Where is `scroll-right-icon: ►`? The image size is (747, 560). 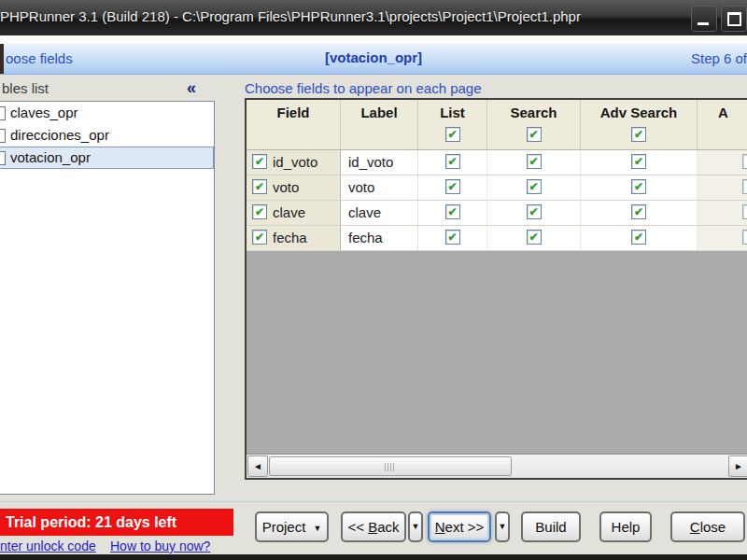
scroll-right-icon: ► is located at coordinates (738, 467).